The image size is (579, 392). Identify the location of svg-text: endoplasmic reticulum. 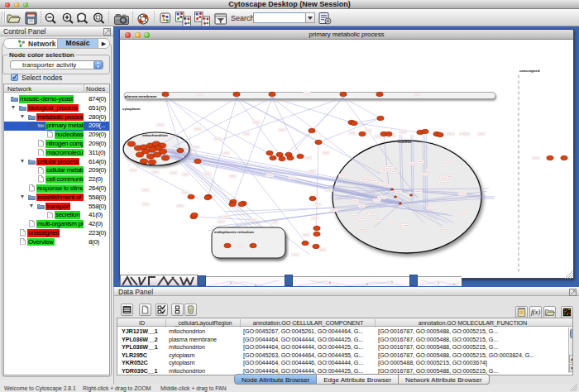
(234, 232).